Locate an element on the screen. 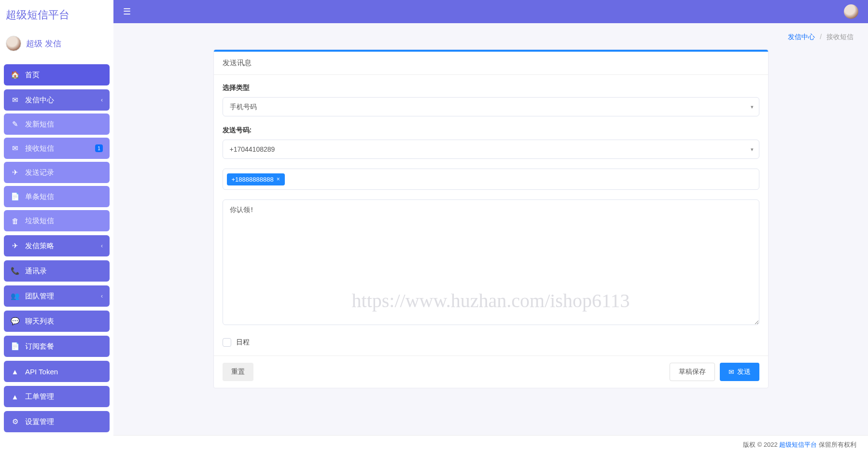 The image size is (868, 454). type-label: 选择类型 is located at coordinates (491, 88).